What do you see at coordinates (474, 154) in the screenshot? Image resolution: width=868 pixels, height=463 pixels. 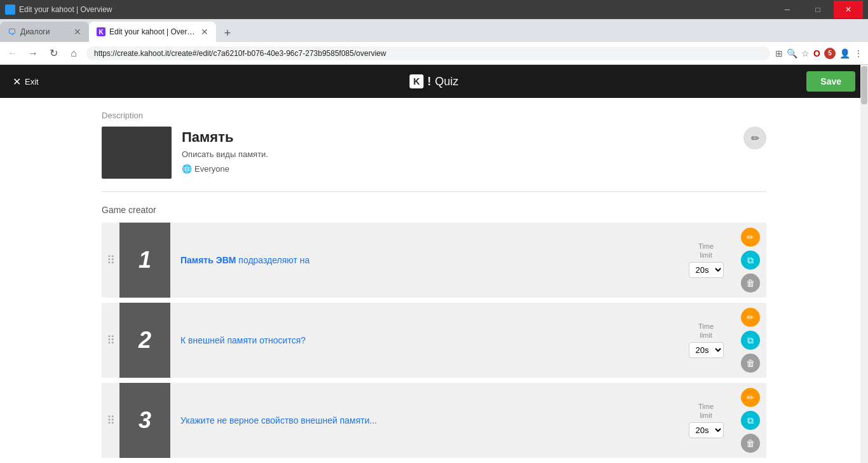 I see `description-subtitle: Описать виды памяти.` at bounding box center [474, 154].